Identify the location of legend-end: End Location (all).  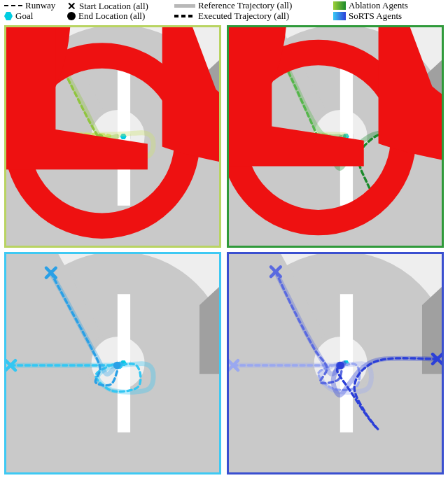
(112, 16).